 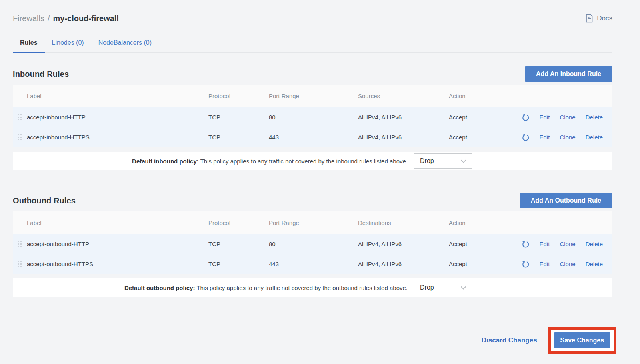 I want to click on inbound-policy-row: Default inbound policy: This policy appl…, so click(x=313, y=161).